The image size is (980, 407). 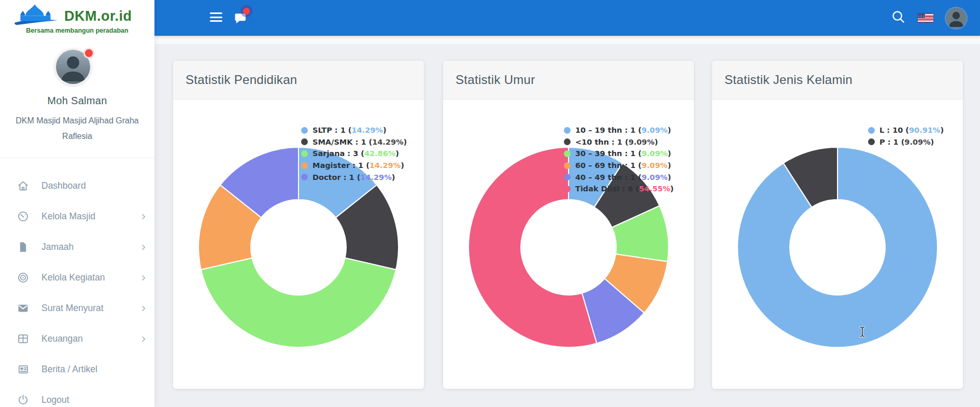 What do you see at coordinates (956, 18) in the screenshot?
I see `topbar-avatar` at bounding box center [956, 18].